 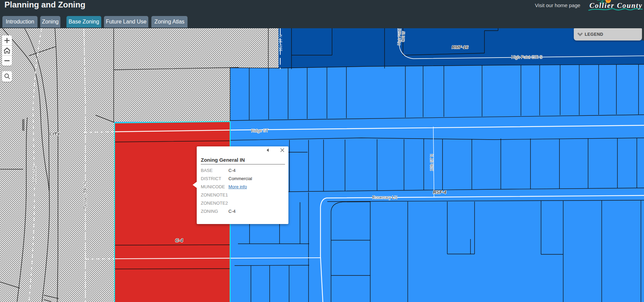 I want to click on svg-text: 10th ST N, so click(x=281, y=43).